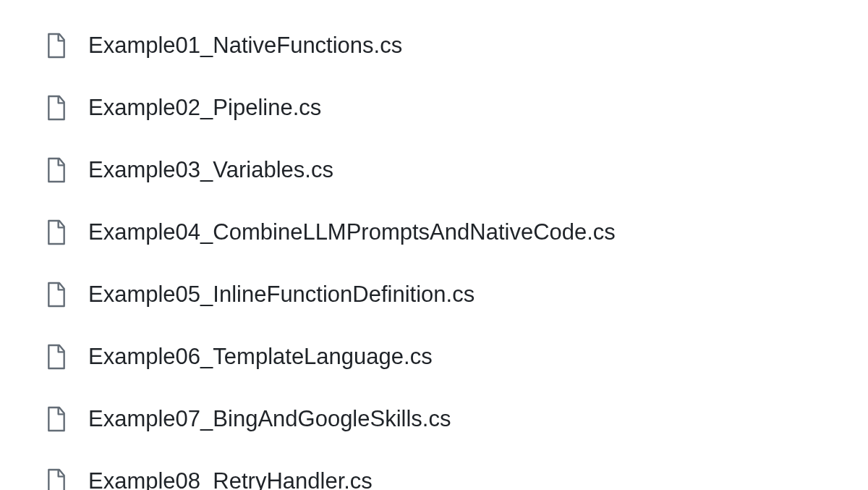 This screenshot has height=490, width=868. Describe the element at coordinates (456, 46) in the screenshot. I see `file-row: Example01_NativeFunctions.cs` at that location.